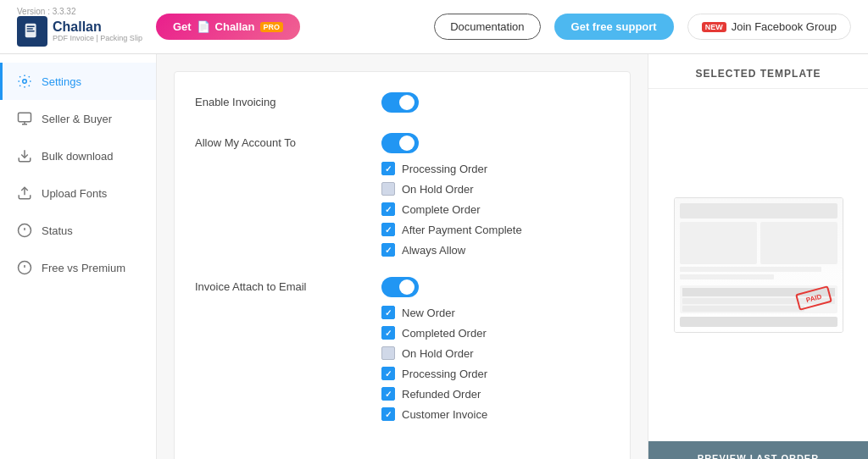 The image size is (868, 459). What do you see at coordinates (58, 230) in the screenshot?
I see `sidebar-status-label: Status` at bounding box center [58, 230].